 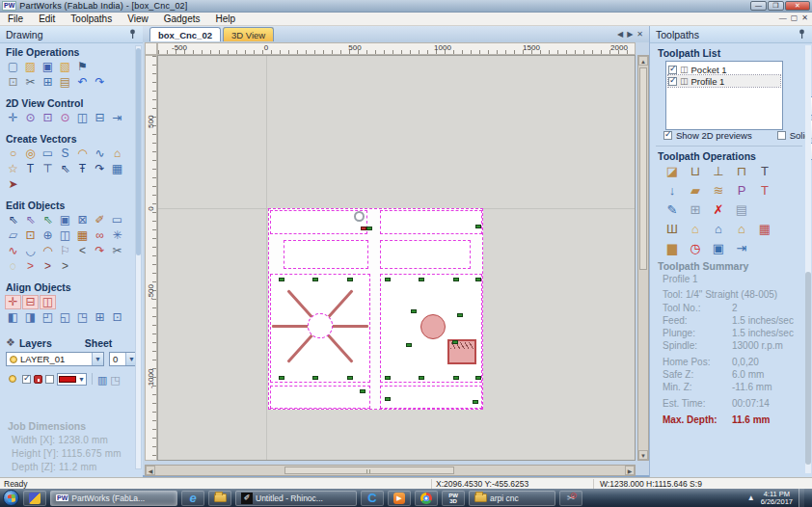 I want to click on profile-toolpath-icon: ◪, so click(x=672, y=172).